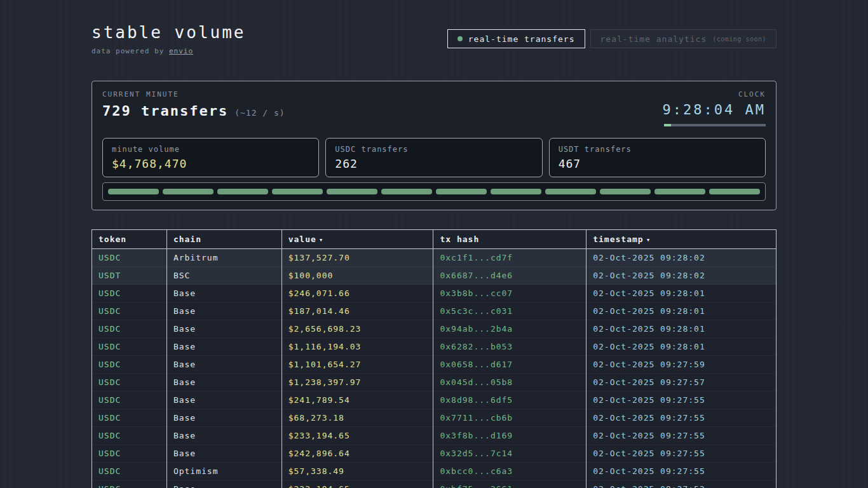 The width and height of the screenshot is (868, 488). Describe the element at coordinates (714, 108) in the screenshot. I see `clock-block: CLOCK 9:28:04 AM` at that location.